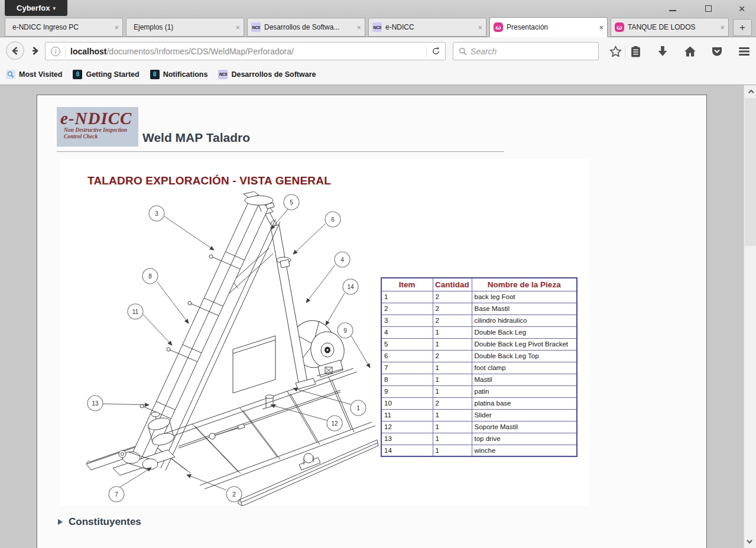  Describe the element at coordinates (351, 287) in the screenshot. I see `callout-balloon: 14` at that location.